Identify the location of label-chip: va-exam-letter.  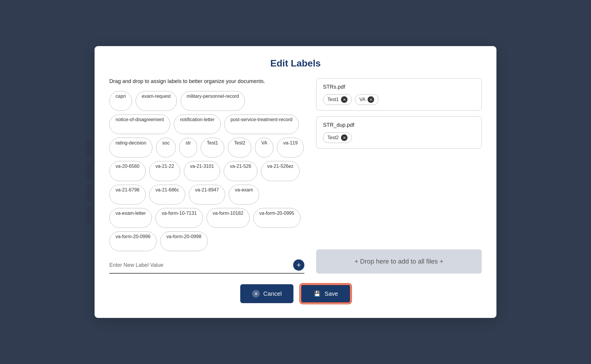
(131, 218).